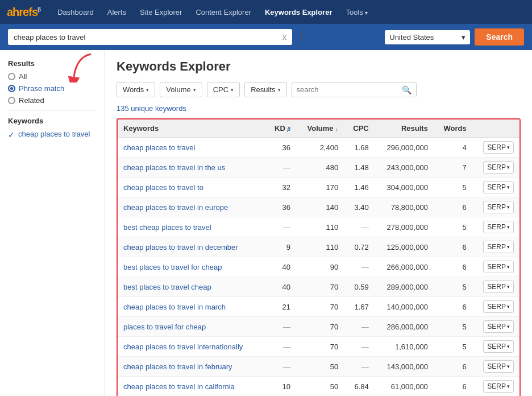  I want to click on unique-keywords-count: 135 unique keywords, so click(318, 108).